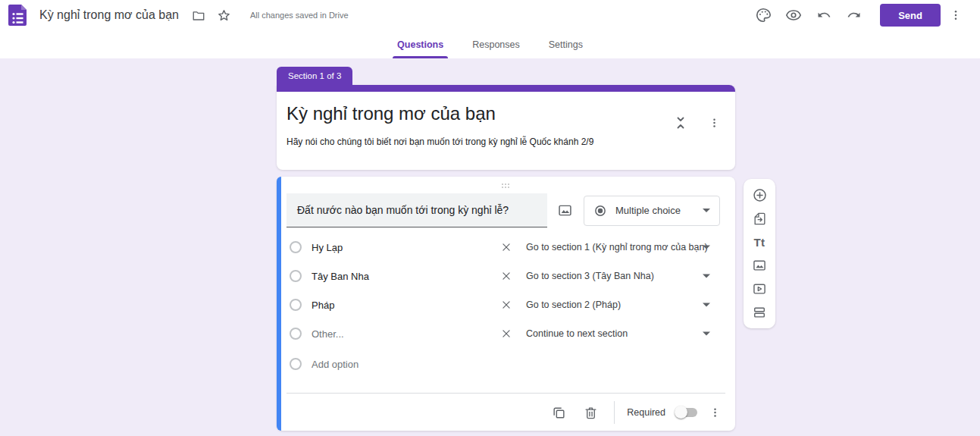 The image size is (980, 436). I want to click on add-image-icon, so click(759, 265).